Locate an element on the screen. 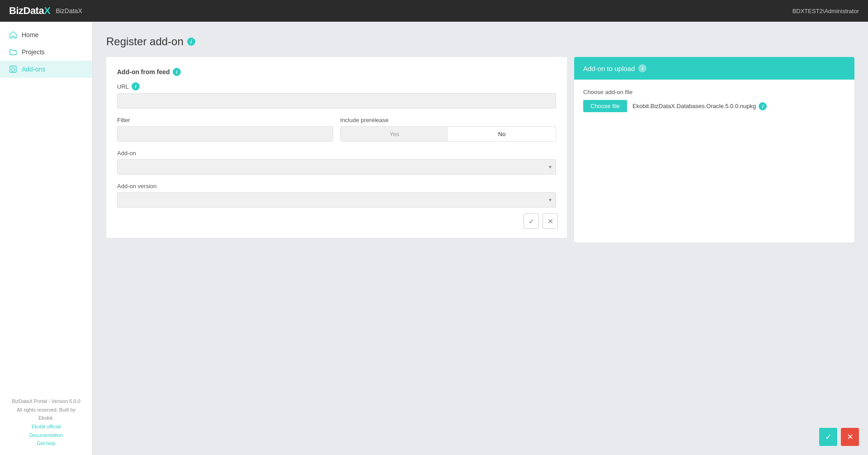 The width and height of the screenshot is (868, 455). prerelease-toggle: Yes No is located at coordinates (448, 134).